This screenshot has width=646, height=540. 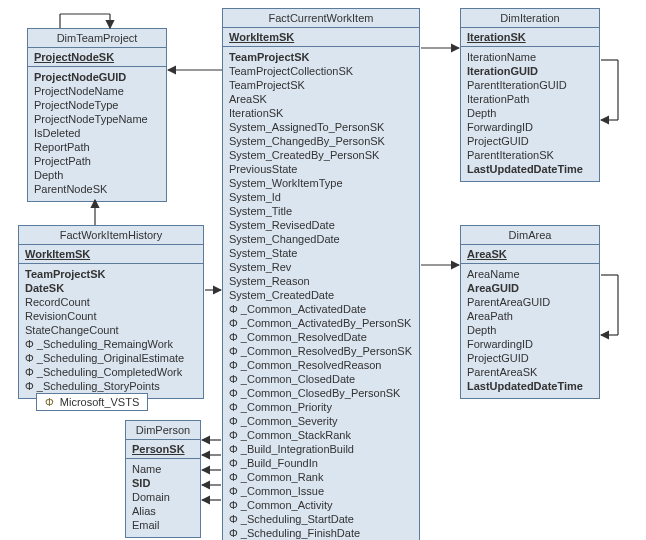 I want to click on field-text: ProjectNodeName, so click(x=79, y=91).